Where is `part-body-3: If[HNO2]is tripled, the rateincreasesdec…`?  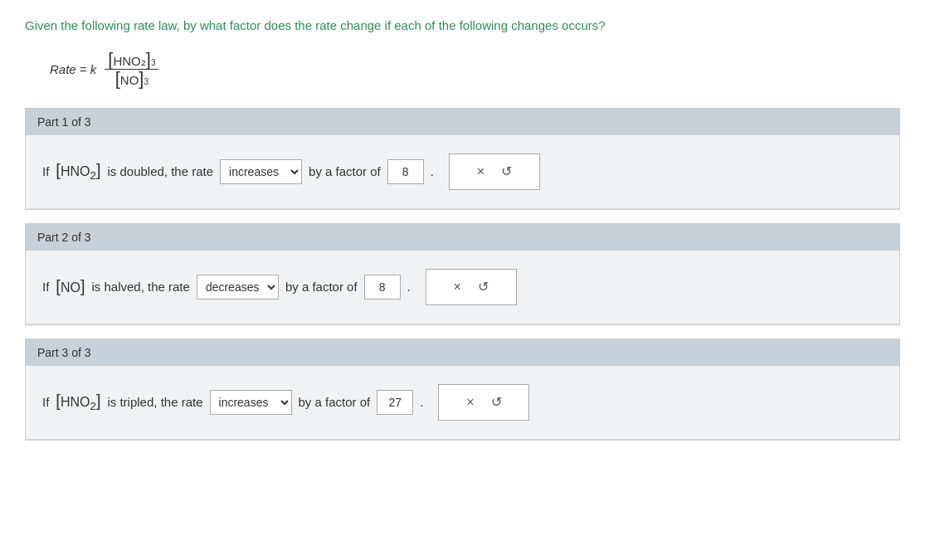
part-body-3: If[HNO2]is tripled, the rateincreasesdec… is located at coordinates (463, 403).